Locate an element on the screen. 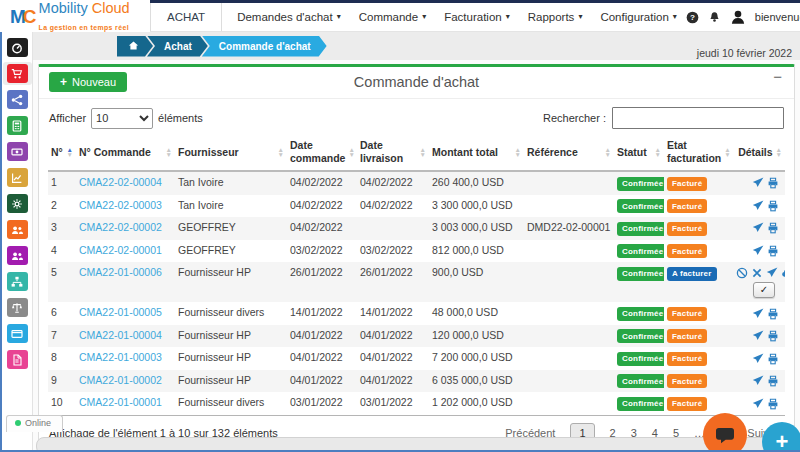 The height and width of the screenshot is (452, 800). sidebar-item-money is located at coordinates (18, 152).